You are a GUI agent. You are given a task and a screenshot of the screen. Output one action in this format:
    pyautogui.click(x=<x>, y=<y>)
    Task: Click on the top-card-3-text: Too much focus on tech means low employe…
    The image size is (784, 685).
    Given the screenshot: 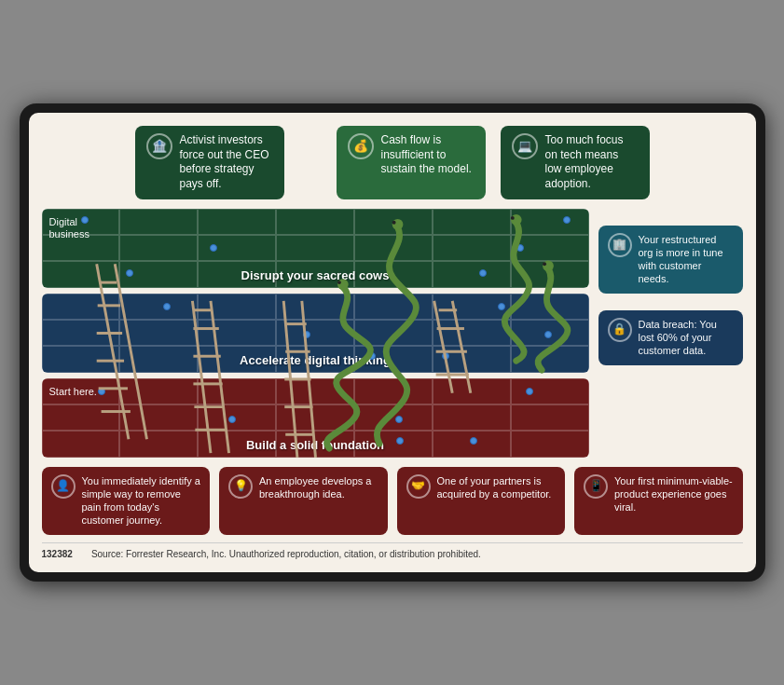 What is the action you would take?
    pyautogui.click(x=592, y=162)
    